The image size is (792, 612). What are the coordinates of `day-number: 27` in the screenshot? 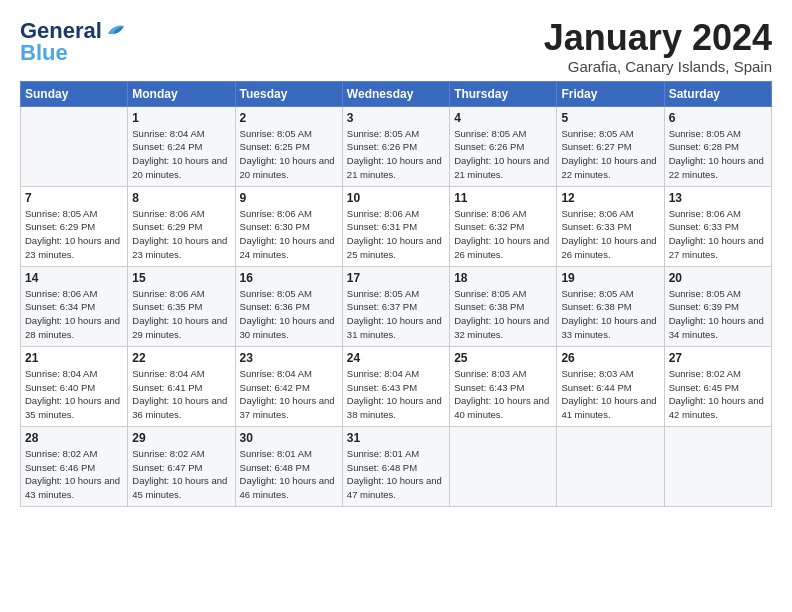 It's located at (718, 358).